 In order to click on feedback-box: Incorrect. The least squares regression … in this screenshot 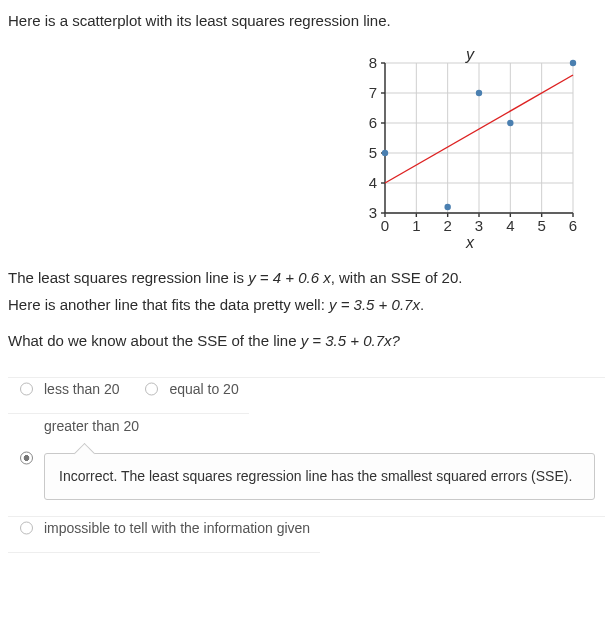, I will do `click(320, 476)`.